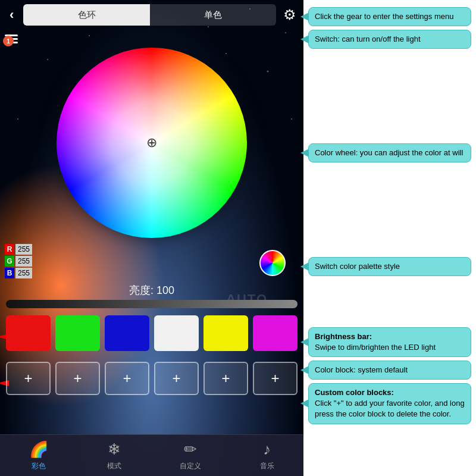 This screenshot has height=476, width=476. I want to click on annotation-brightness: Brightness bar: Swipe to dim/brighten th…, so click(390, 342).